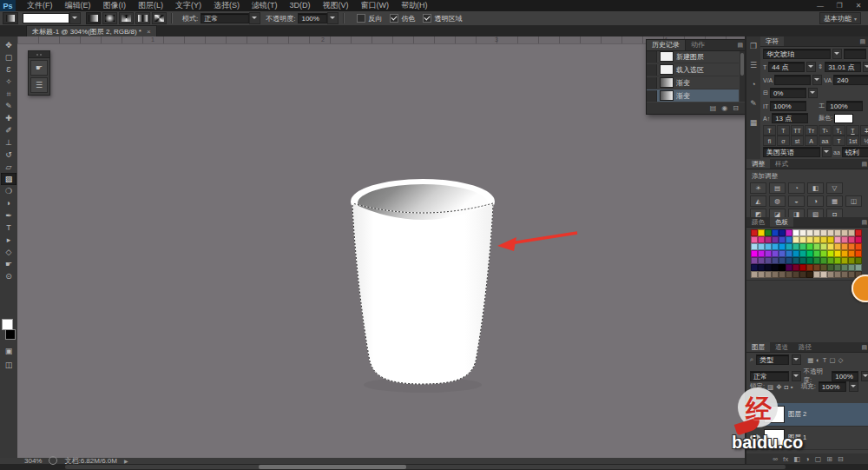  Describe the element at coordinates (7, 325) in the screenshot. I see `foreground-color-swatch` at that location.